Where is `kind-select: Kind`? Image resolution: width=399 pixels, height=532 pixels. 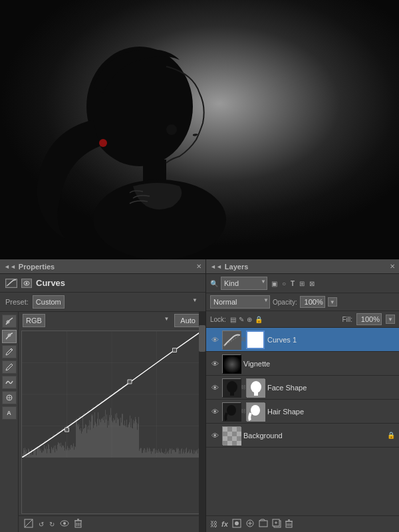 kind-select: Kind is located at coordinates (244, 283).